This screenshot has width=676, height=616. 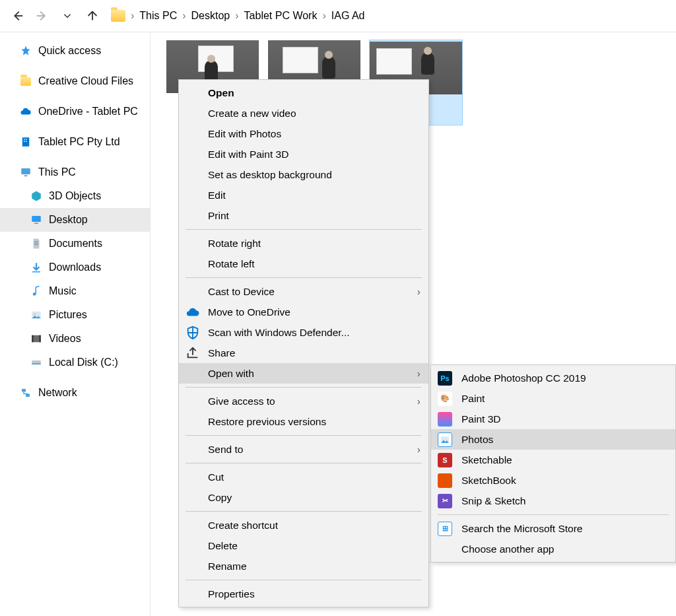 What do you see at coordinates (553, 460) in the screenshot?
I see `submenu-item-sketchable: S Sketchable` at bounding box center [553, 460].